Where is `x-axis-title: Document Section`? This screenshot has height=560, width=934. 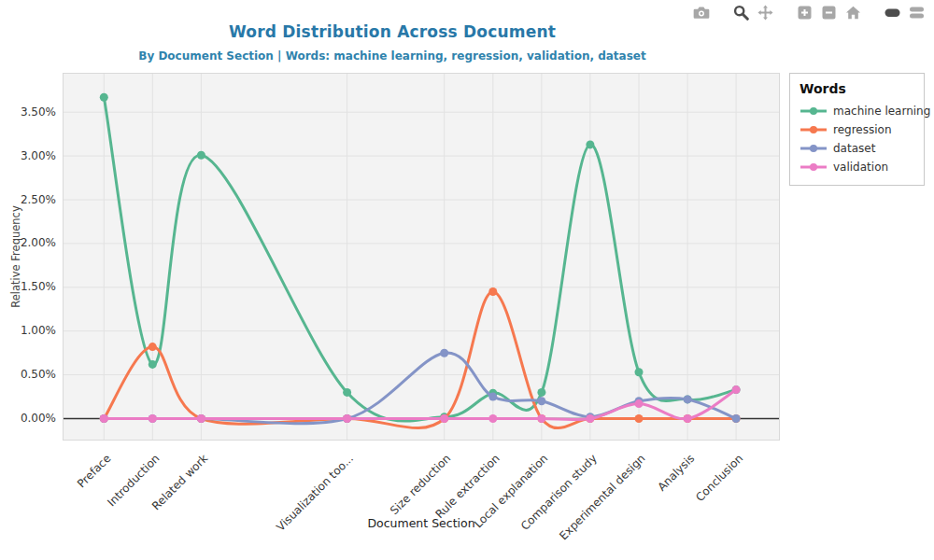
x-axis-title: Document Section is located at coordinates (420, 523).